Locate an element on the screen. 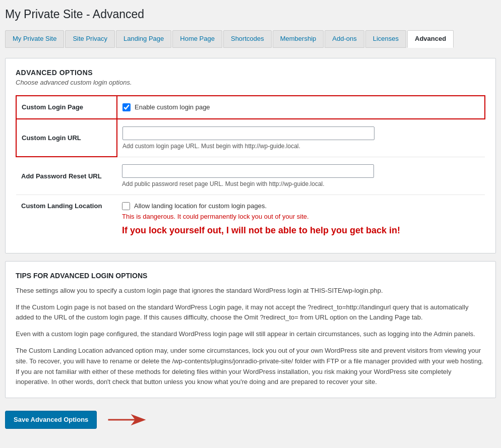 The image size is (501, 448). checkbox-row-custom-login-page: Enable custom login page is located at coordinates (301, 107).